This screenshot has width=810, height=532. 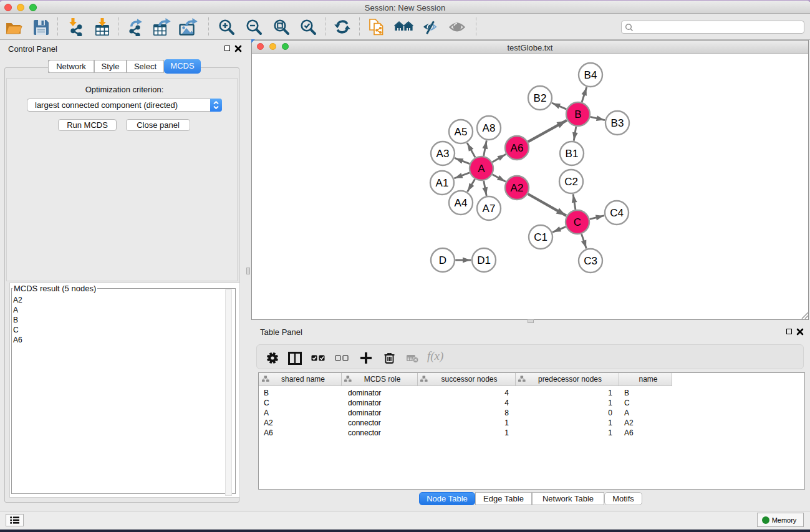 I want to click on svg-text: B3, so click(x=617, y=123).